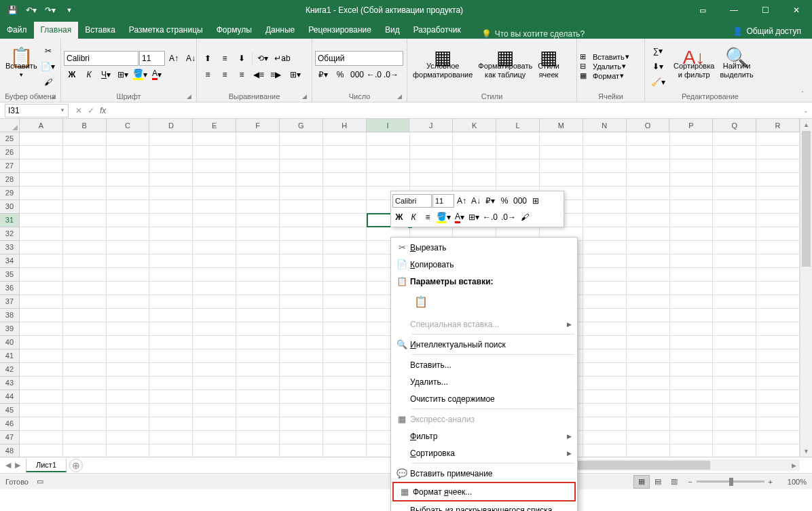 The height and width of the screenshot is (511, 812). Describe the element at coordinates (484, 381) in the screenshot. I see `ctx-delete: Удалить...` at that location.